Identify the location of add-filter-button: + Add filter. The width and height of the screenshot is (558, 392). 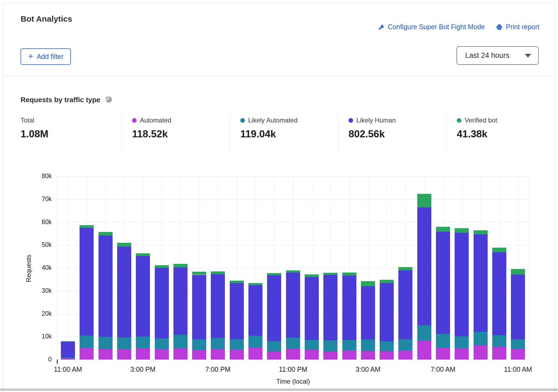
(46, 57).